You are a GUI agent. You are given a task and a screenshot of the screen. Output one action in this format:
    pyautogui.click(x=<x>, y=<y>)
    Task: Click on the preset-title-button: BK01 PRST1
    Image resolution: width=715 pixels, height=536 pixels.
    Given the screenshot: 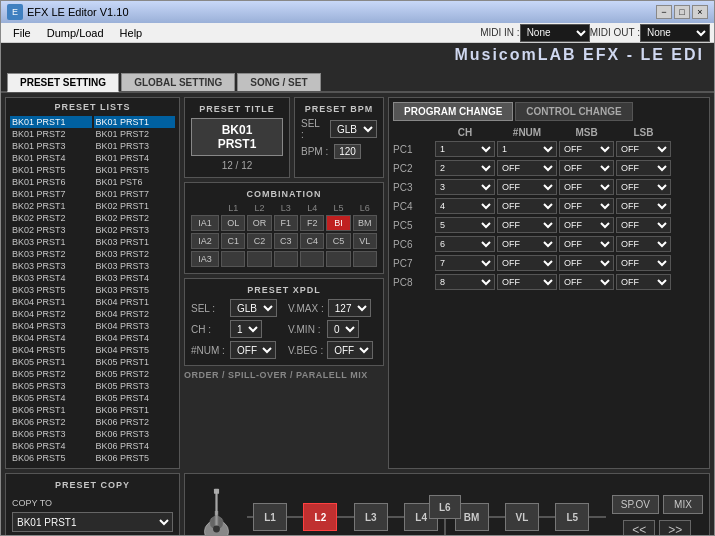 What is the action you would take?
    pyautogui.click(x=237, y=137)
    